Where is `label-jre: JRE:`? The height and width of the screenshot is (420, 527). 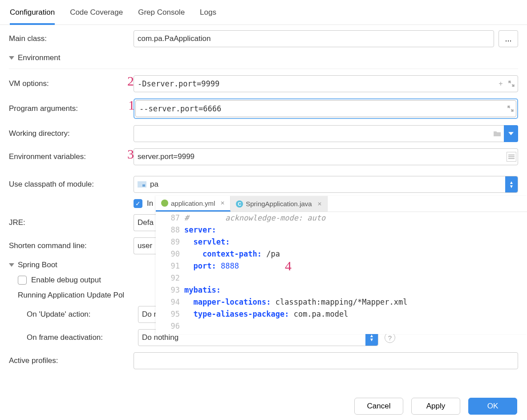
label-jre: JRE: is located at coordinates (71, 223).